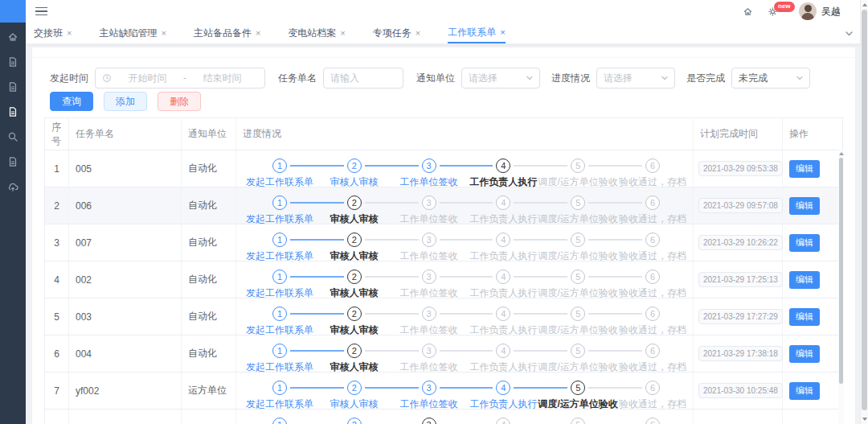 The image size is (868, 424). Describe the element at coordinates (841, 270) in the screenshot. I see `table-scrollbar-thumb` at that location.